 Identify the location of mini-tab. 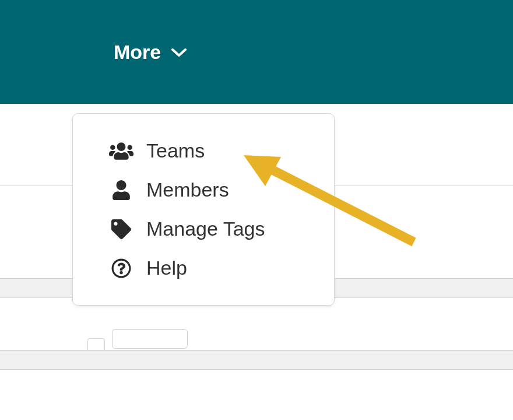
(96, 344).